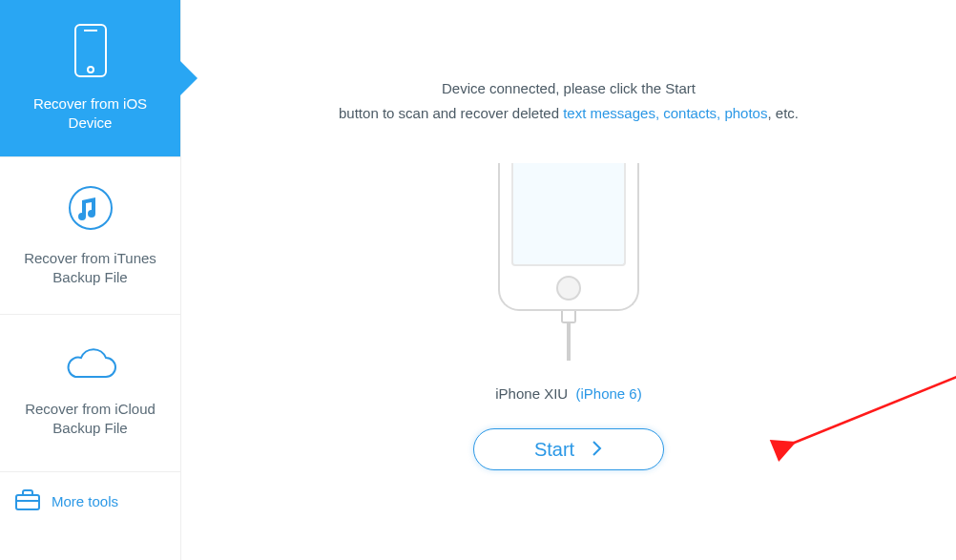  I want to click on intro-line-1: Device connected, please click the Start, so click(569, 89).